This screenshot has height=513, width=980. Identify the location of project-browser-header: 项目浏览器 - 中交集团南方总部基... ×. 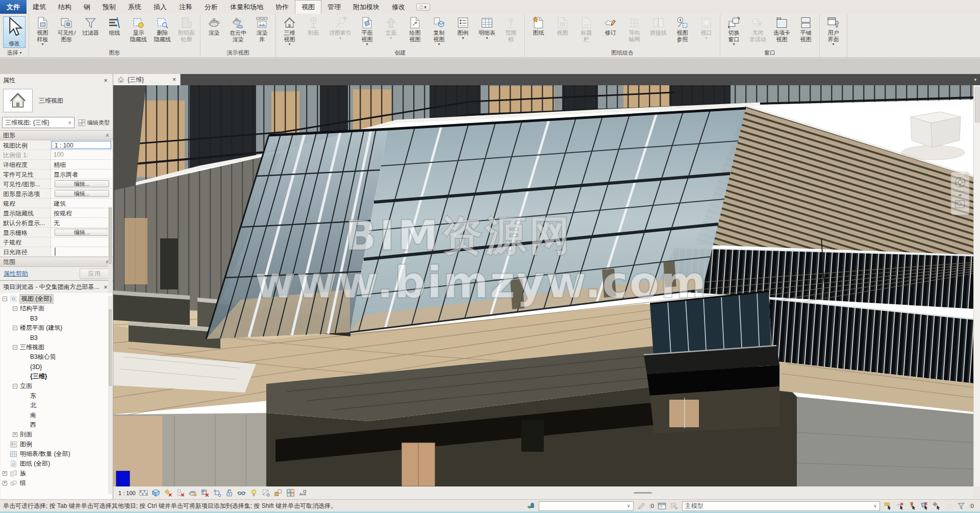
(56, 287).